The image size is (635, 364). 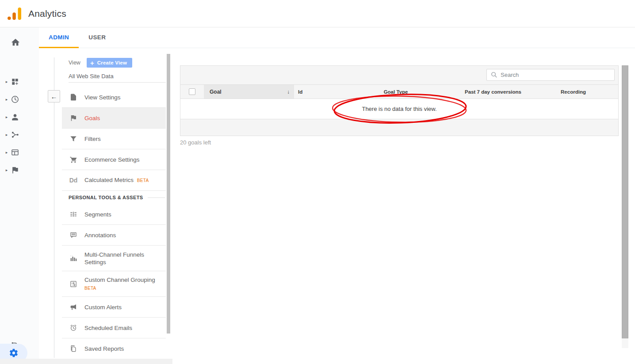 What do you see at coordinates (112, 160) in the screenshot?
I see `menu-label: Ecommerce Settings` at bounding box center [112, 160].